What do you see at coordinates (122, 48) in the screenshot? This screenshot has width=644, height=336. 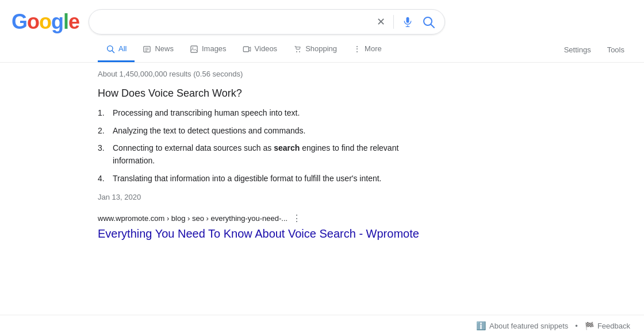 I see `tab-all-label: All` at bounding box center [122, 48].